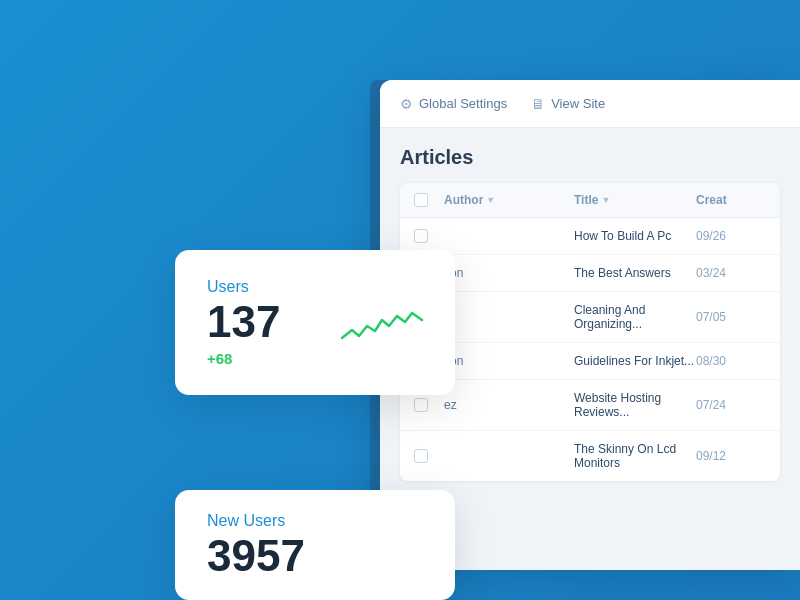  Describe the element at coordinates (244, 322) in the screenshot. I see `users-count: 137` at that location.